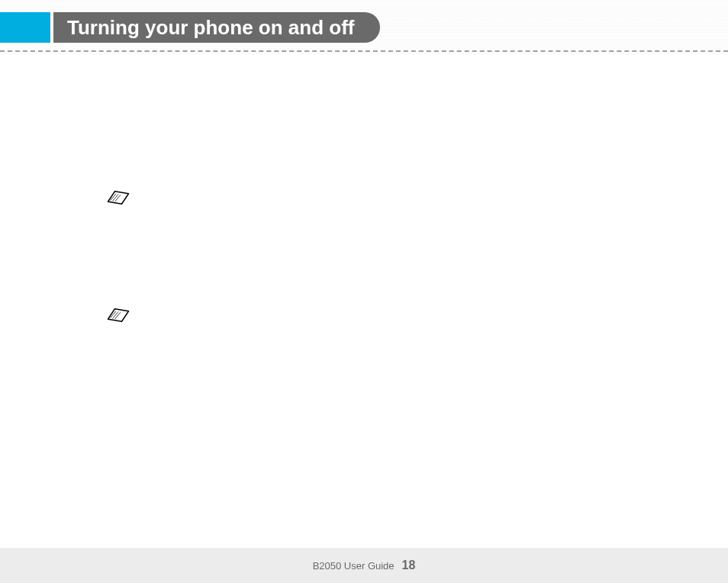 This screenshot has width=728, height=583. What do you see at coordinates (409, 565) in the screenshot?
I see `footer-page-number: 18` at bounding box center [409, 565].